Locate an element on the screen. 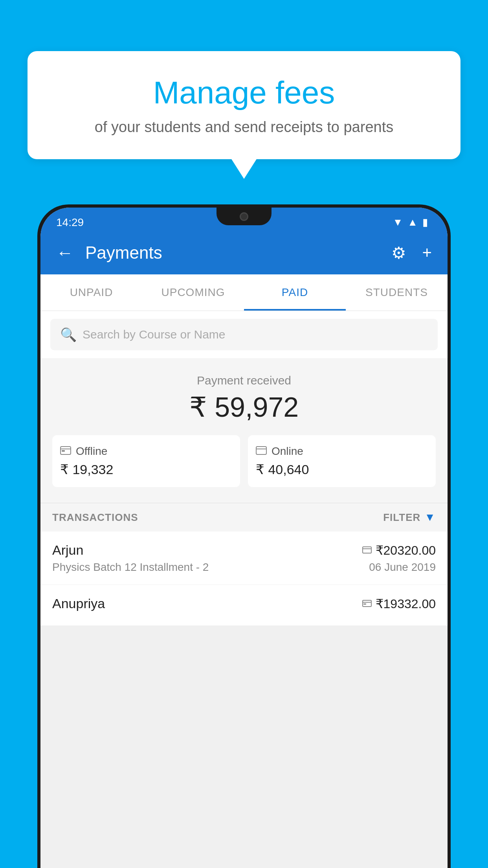 The image size is (488, 868). filter-icon: ▼ is located at coordinates (430, 517).